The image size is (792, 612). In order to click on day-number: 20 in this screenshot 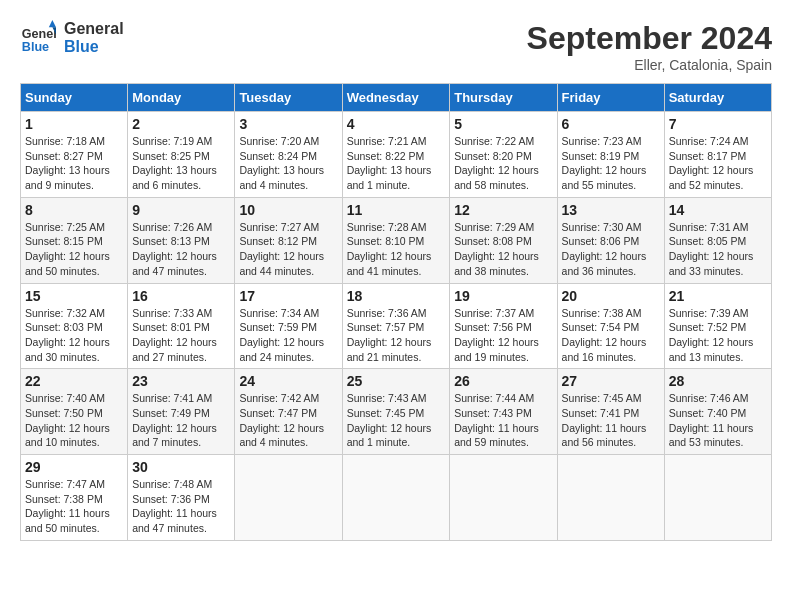, I will do `click(611, 296)`.